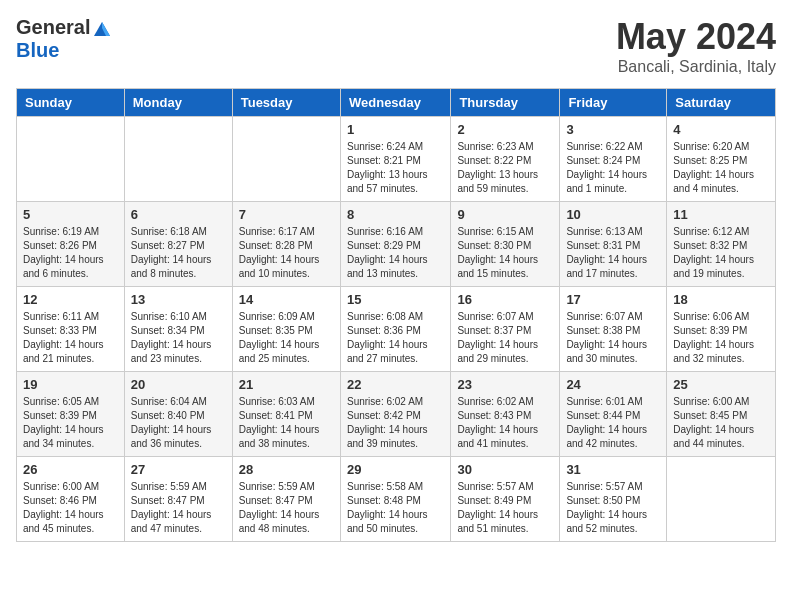 The height and width of the screenshot is (612, 792). What do you see at coordinates (721, 214) in the screenshot?
I see `day-number: 11` at bounding box center [721, 214].